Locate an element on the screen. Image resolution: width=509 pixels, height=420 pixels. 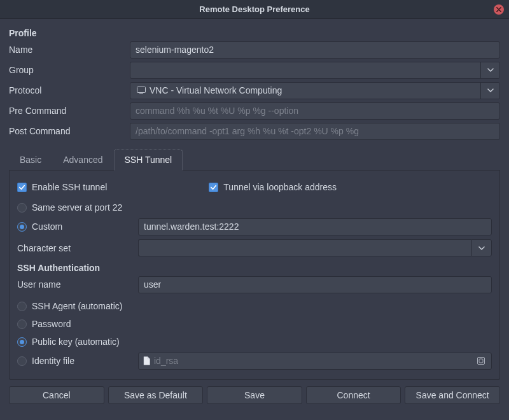
profile-heading: Profile is located at coordinates (254, 33).